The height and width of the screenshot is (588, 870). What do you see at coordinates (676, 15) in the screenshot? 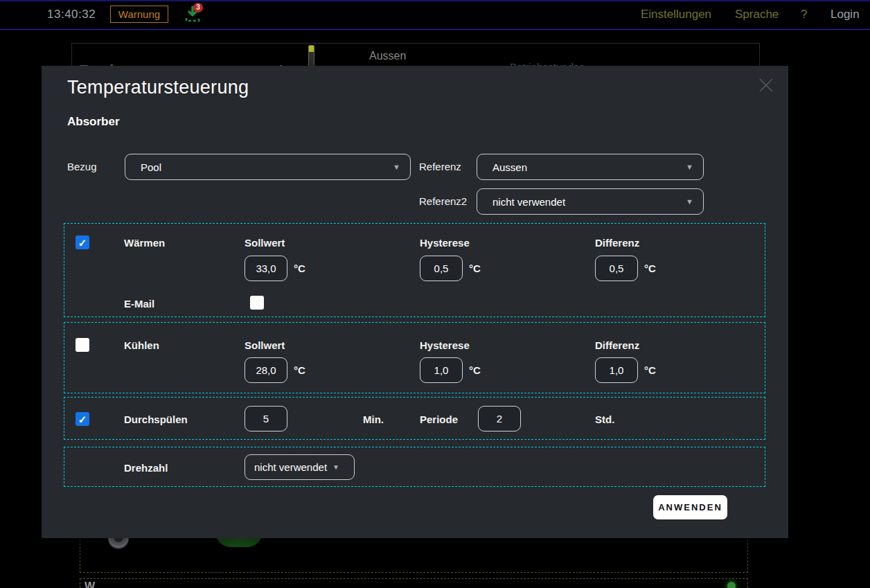
I see `nav-einstellungen: Einstellungen` at bounding box center [676, 15].